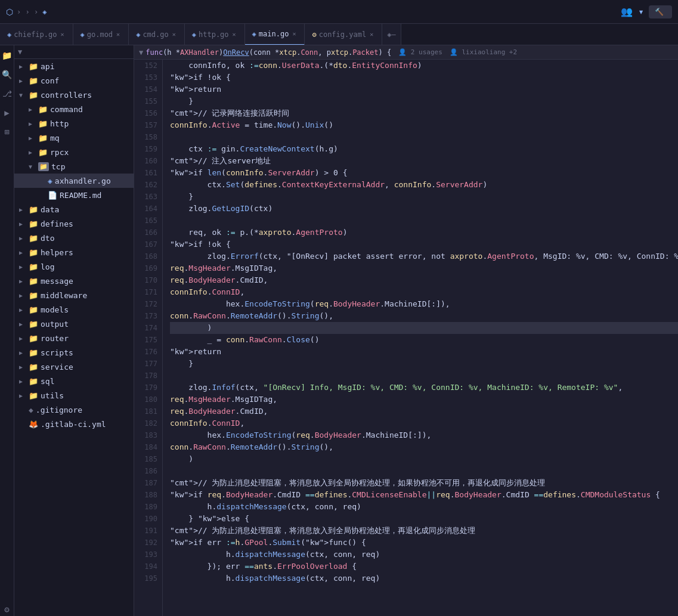  I want to click on tab-chiefip: ◈ chiefip.go ✕, so click(37, 35).